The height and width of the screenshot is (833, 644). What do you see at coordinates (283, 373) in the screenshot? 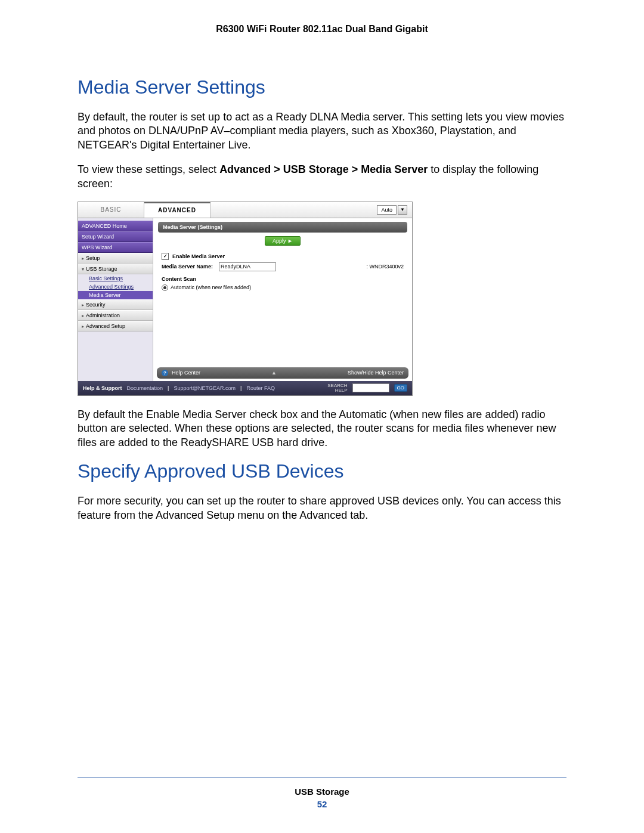
I see `help-center-bar: ? Help Center ▲ Show/Hide Help Center` at bounding box center [283, 373].